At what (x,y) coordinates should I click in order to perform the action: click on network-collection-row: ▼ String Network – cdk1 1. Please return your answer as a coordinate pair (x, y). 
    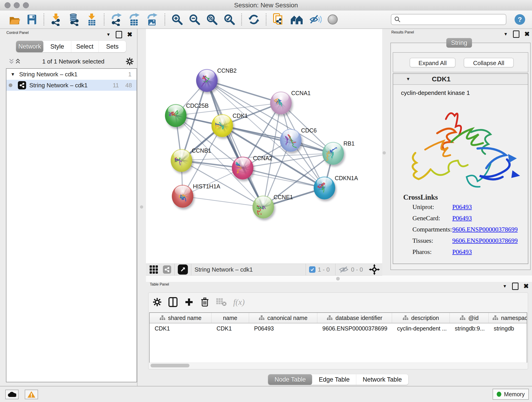
    Looking at the image, I should click on (72, 74).